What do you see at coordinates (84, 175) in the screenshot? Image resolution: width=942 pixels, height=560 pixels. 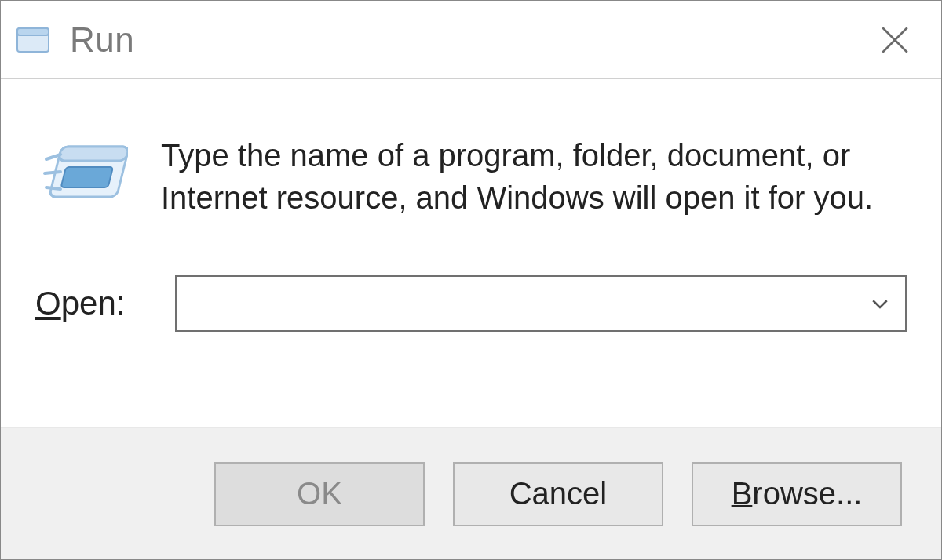 I see `run-icon` at bounding box center [84, 175].